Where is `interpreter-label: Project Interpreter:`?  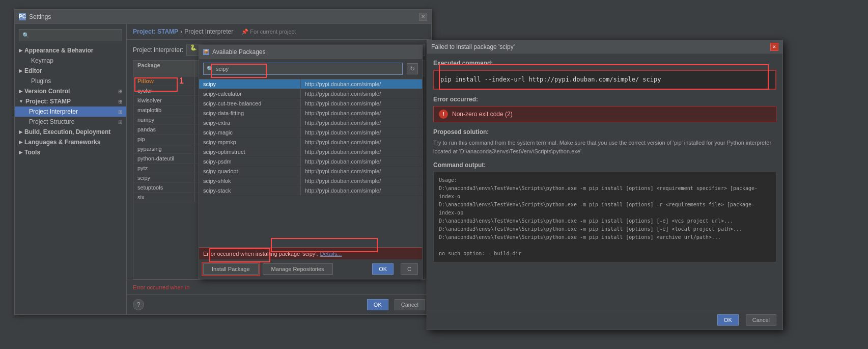 interpreter-label: Project Interpreter: is located at coordinates (158, 50).